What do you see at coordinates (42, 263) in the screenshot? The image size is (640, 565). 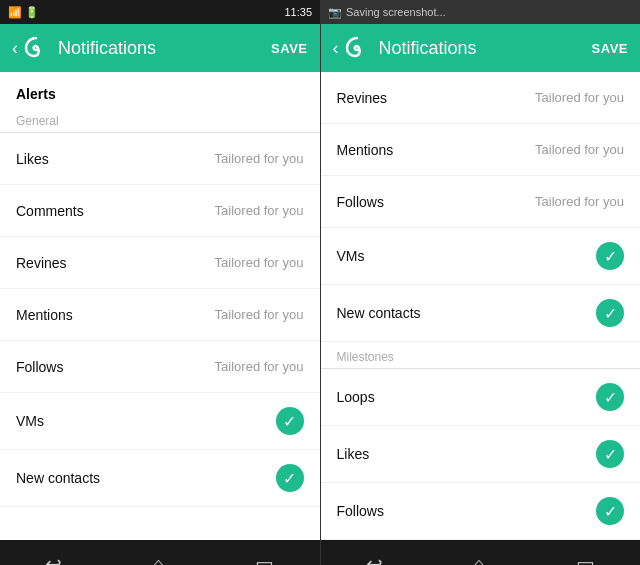 I see `revines-label: Revines` at bounding box center [42, 263].